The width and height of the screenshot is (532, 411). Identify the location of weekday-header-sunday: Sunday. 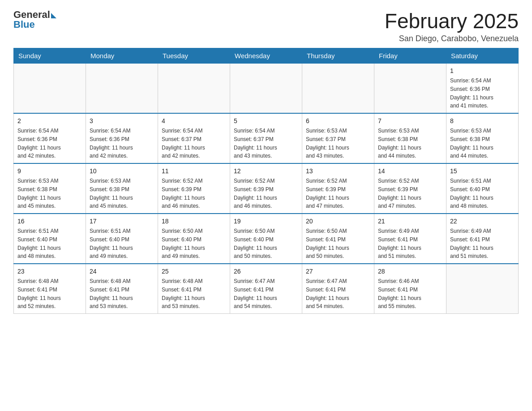
(50, 56).